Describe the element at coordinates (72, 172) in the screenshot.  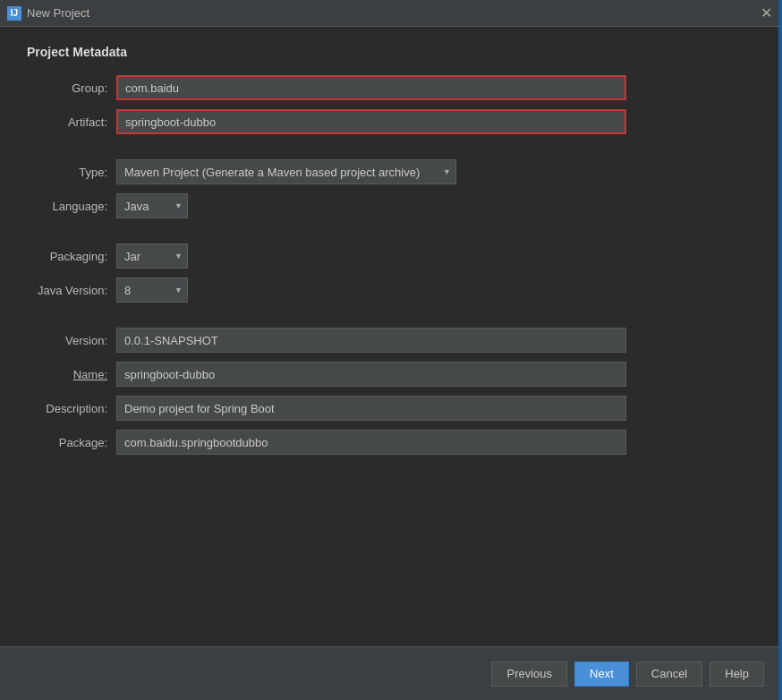
I see `type-label: Type:` at that location.